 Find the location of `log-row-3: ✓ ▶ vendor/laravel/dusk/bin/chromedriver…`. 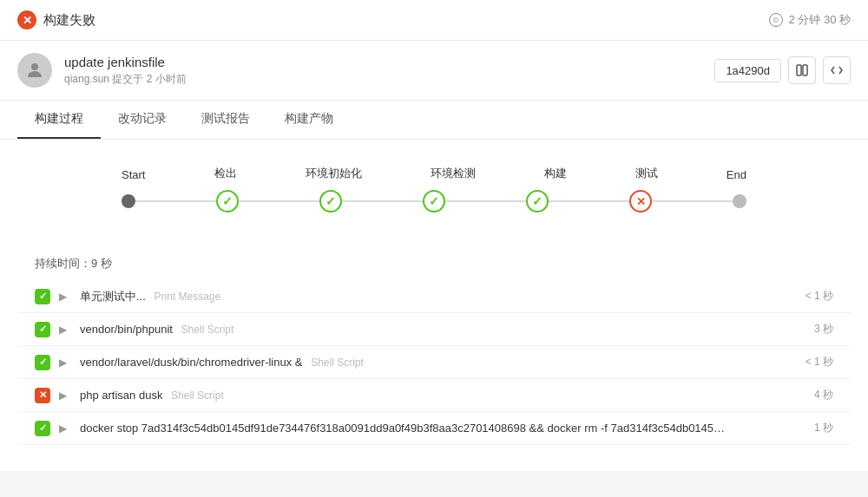

log-row-3: ✓ ▶ vendor/laravel/dusk/bin/chromedriver… is located at coordinates (434, 363).